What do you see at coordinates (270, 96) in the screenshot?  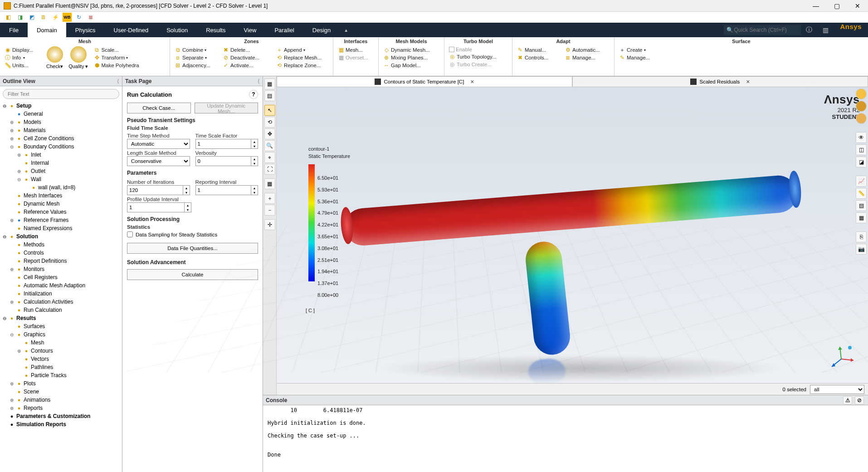 I see `tool-layers-icon: ▤` at bounding box center [270, 96].